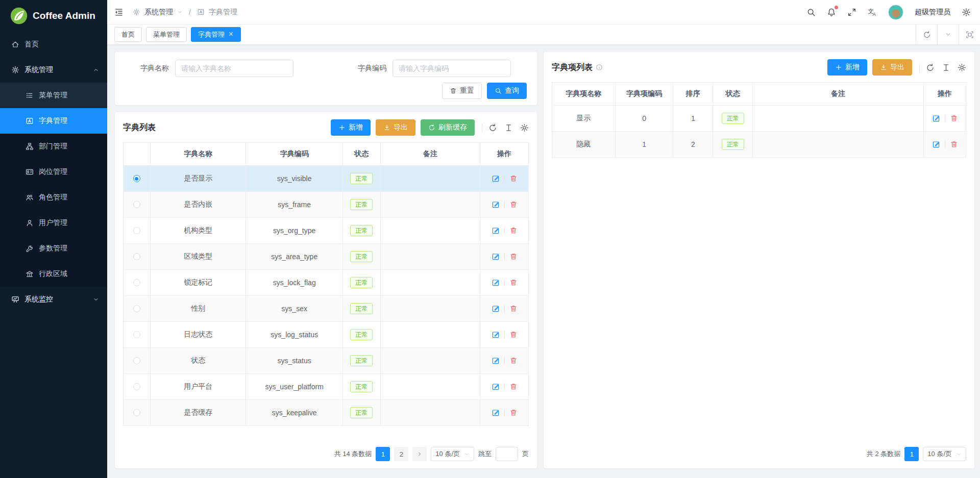 The width and height of the screenshot is (980, 478). Describe the element at coordinates (54, 197) in the screenshot. I see `sidebar-item-role-management: 角色管理` at that location.